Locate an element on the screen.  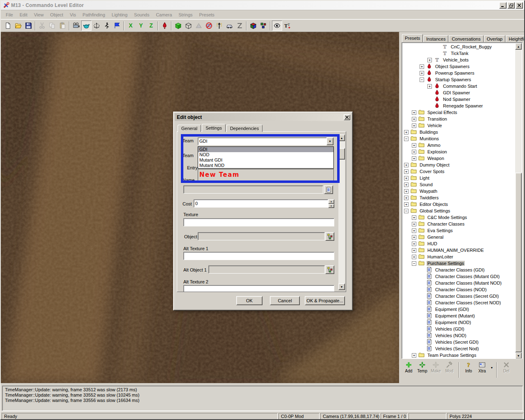
toolbar-eye-triangle-button is located at coordinates (199, 25).